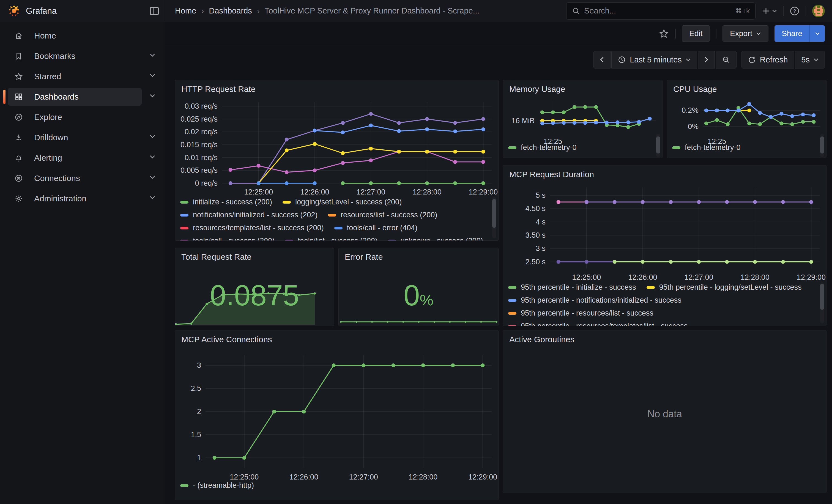 The width and height of the screenshot is (832, 504). What do you see at coordinates (602, 60) in the screenshot?
I see `time-shift-back-button` at bounding box center [602, 60].